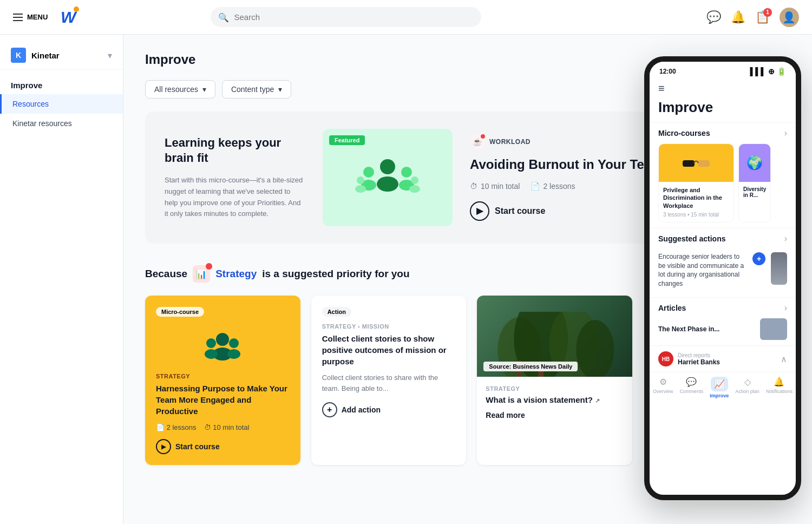  Describe the element at coordinates (388, 178) in the screenshot. I see `banner-image: Featured` at that location.